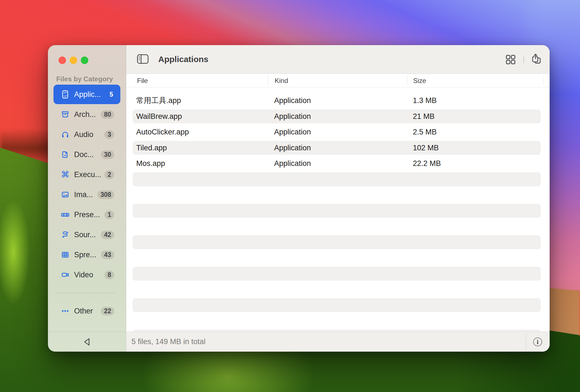 This screenshot has height=392, width=580. What do you see at coordinates (511, 60) in the screenshot?
I see `grid-view-button` at bounding box center [511, 60].